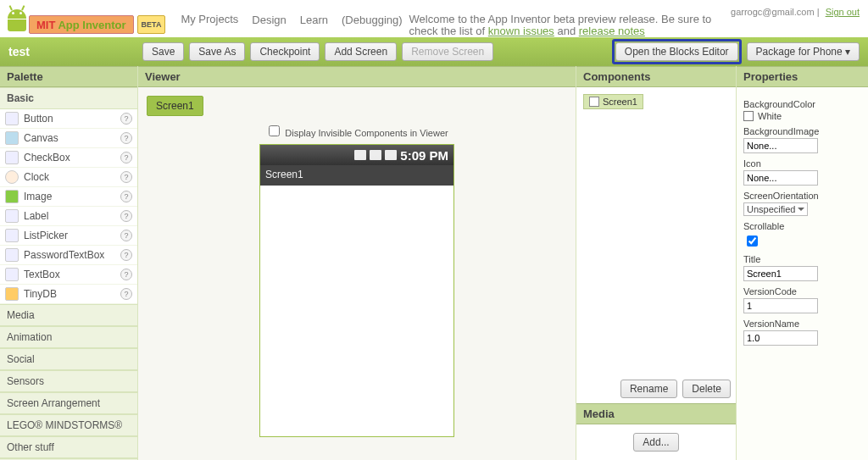 This screenshot has height=460, width=868. Describe the element at coordinates (69, 158) in the screenshot. I see `palette-item-checkbox: CheckBox?` at that location.